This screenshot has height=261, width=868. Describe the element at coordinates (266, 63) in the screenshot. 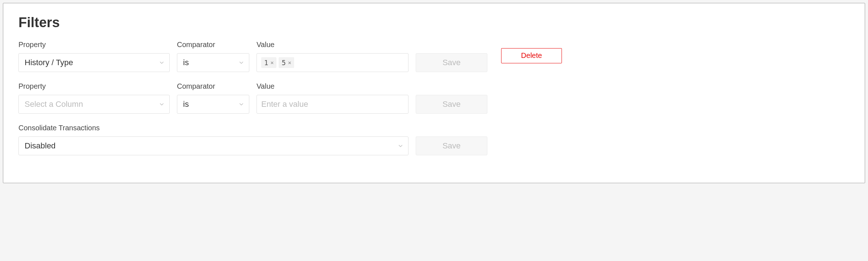

I see `value-tag-text: 1` at that location.